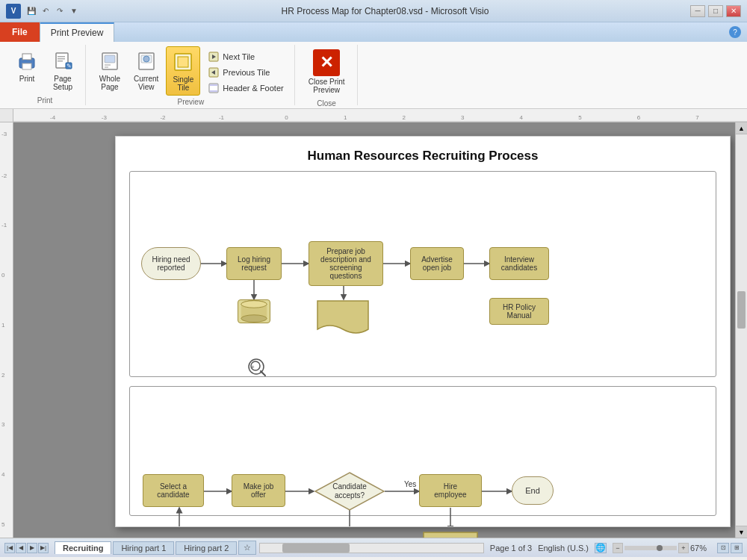  I want to click on single-tile-label: SingleTile, so click(183, 84).